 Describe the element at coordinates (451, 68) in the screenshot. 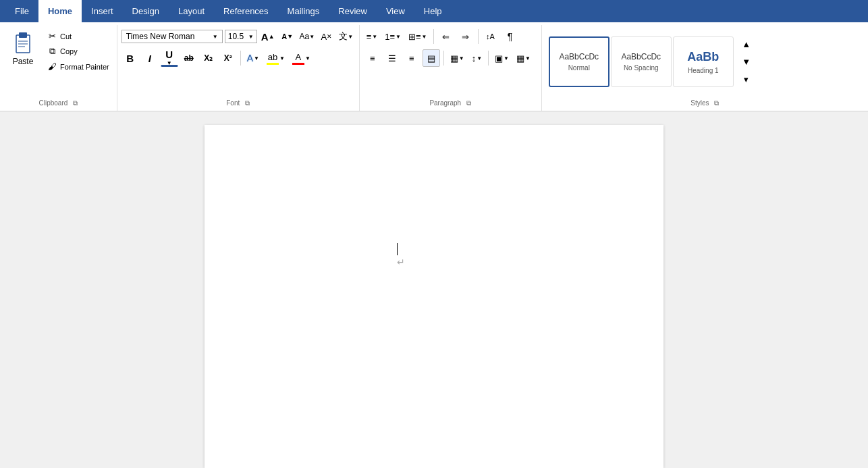

I see `paragraph-group: ≡ ▼ 1≡ ▼ ⊞≡ ▼ ⇐ ⇒` at that location.